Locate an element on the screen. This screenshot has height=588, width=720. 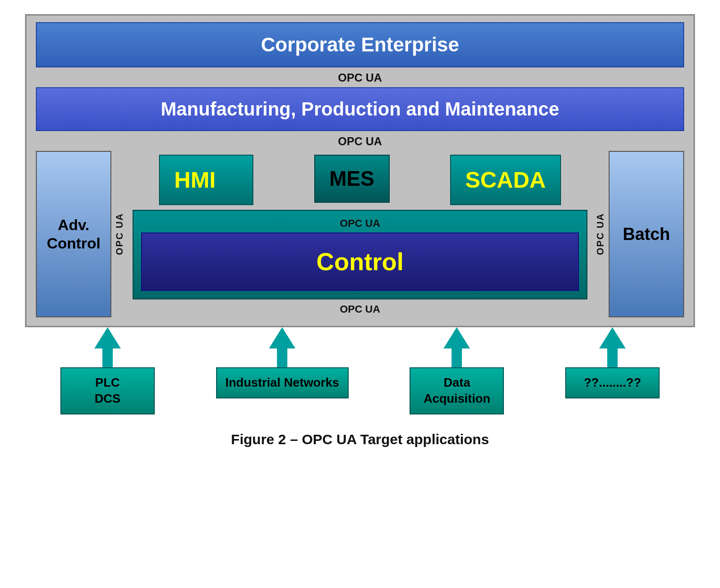
batch-label: Batch is located at coordinates (646, 234).